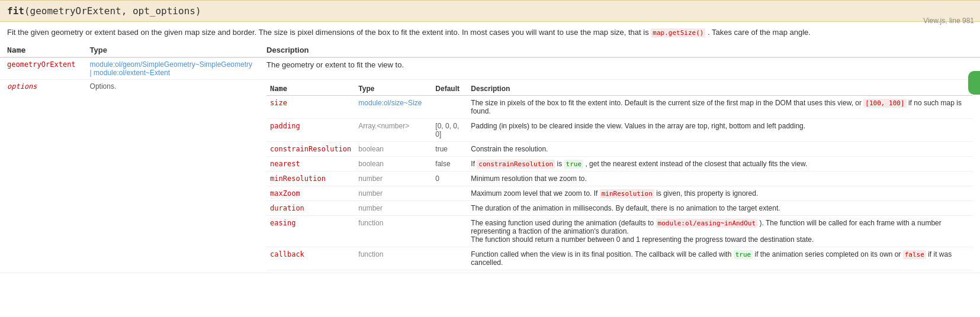  I want to click on scroll-indicator, so click(974, 83).